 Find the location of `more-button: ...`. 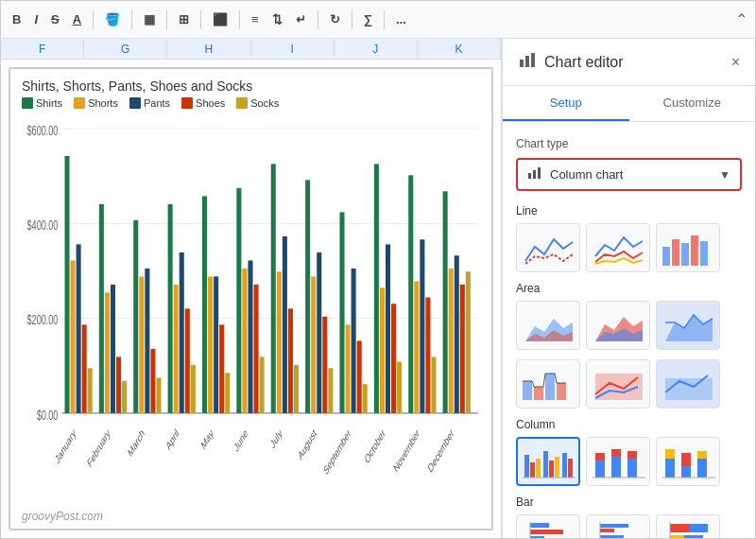

more-button: ... is located at coordinates (401, 19).